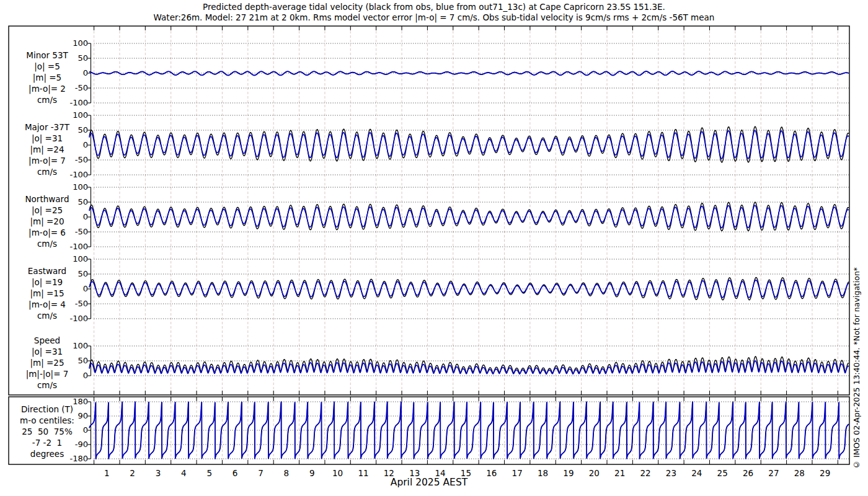 The height and width of the screenshot is (496, 868). I want to click on y-tick-label: 180, so click(72, 402).